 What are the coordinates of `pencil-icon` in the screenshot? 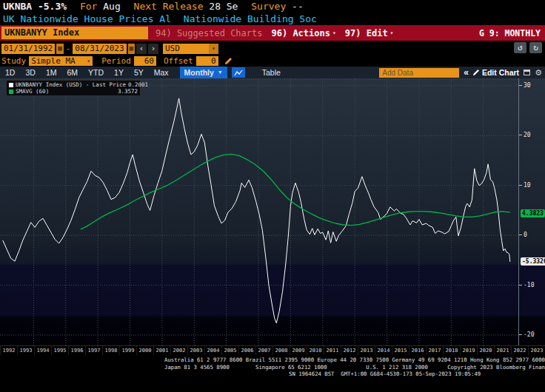 It's located at (476, 72).